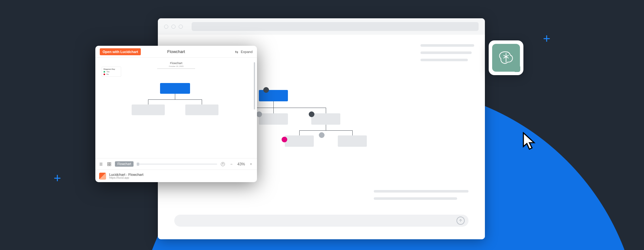 This screenshot has width=644, height=250. Describe the element at coordinates (447, 55) in the screenshot. I see `response-text-skeleton` at that location.